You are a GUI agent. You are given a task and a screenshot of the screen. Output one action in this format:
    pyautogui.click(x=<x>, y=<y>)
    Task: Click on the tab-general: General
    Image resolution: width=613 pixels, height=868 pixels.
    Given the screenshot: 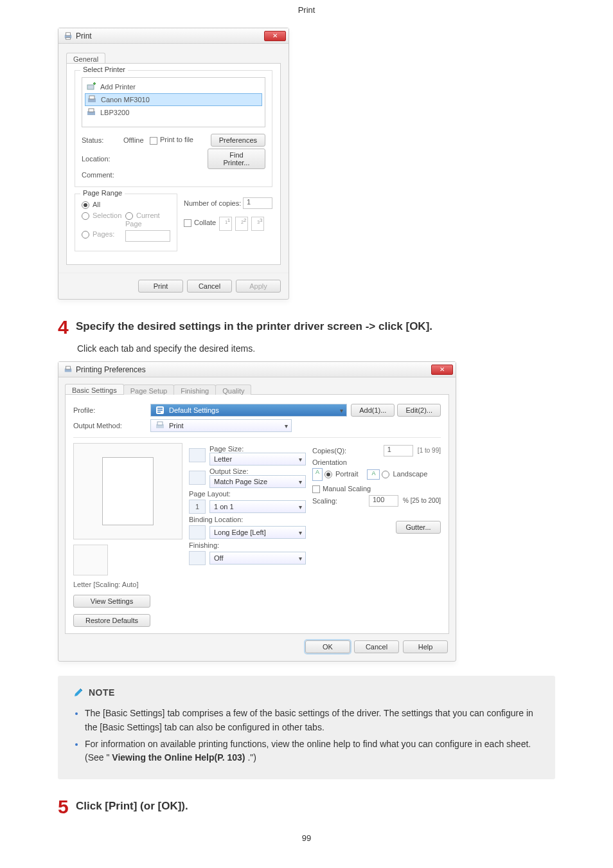 What is the action you would take?
    pyautogui.click(x=86, y=58)
    